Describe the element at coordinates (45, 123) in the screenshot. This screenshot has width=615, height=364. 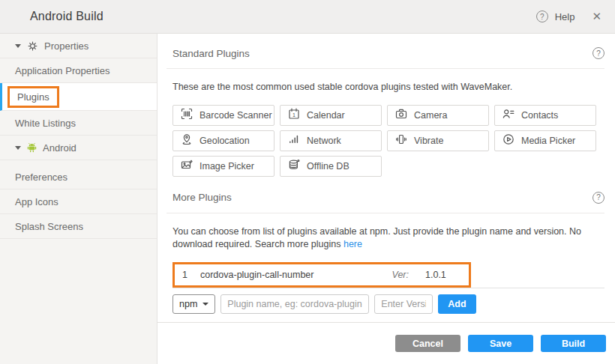
I see `sidebar-item-label: White Listings` at that location.